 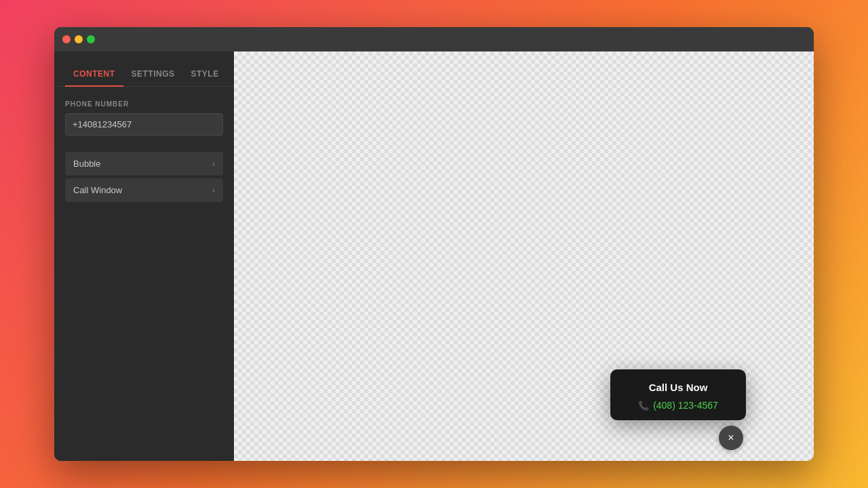 I want to click on accordion-call-window-label: Call Window, so click(x=98, y=190).